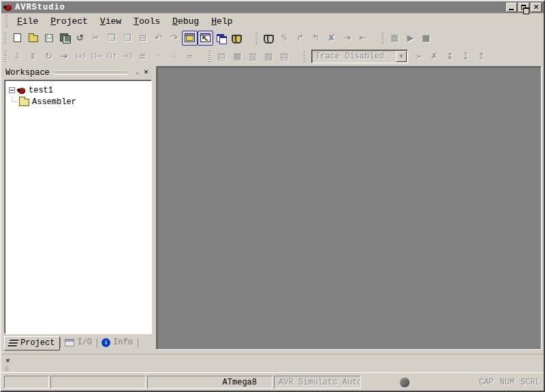 This screenshot has width=545, height=392. What do you see at coordinates (253, 56) in the screenshot?
I see `register-window-icon: ▥` at bounding box center [253, 56].